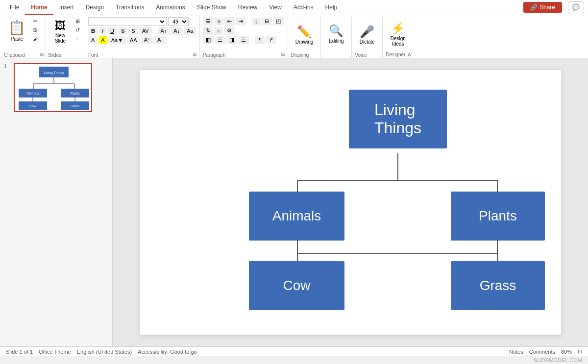 The width and height of the screenshot is (588, 364). Describe the element at coordinates (7, 66) in the screenshot. I see `slide-number: 1` at that location.